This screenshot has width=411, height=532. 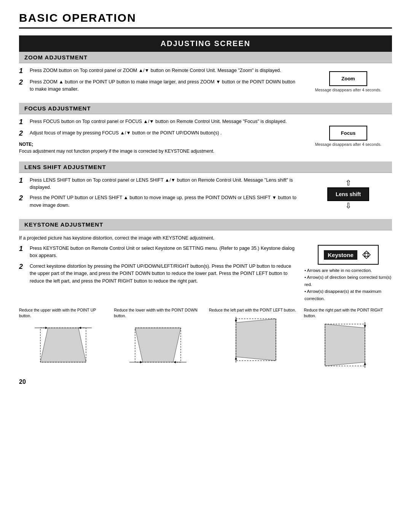 What do you see at coordinates (155, 71) in the screenshot?
I see `zoom-step-1-text: Press ZOOM button on Top control panel o…` at bounding box center [155, 71].